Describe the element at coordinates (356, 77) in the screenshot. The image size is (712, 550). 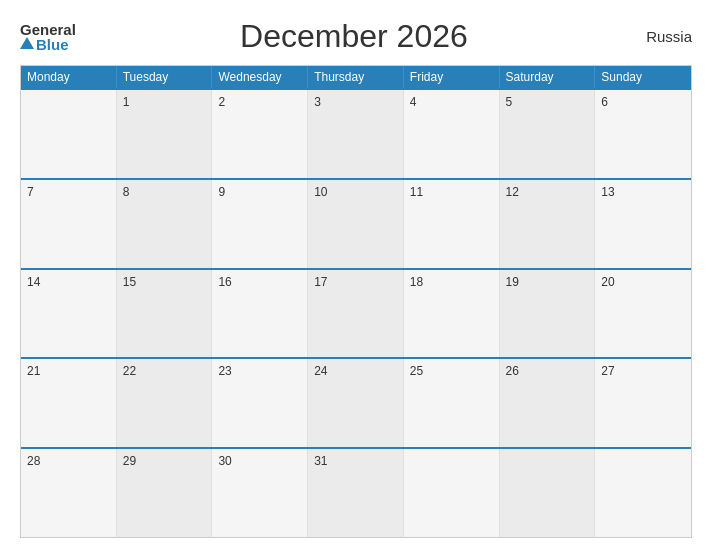
I see `header-day-thursday: Thursday` at that location.